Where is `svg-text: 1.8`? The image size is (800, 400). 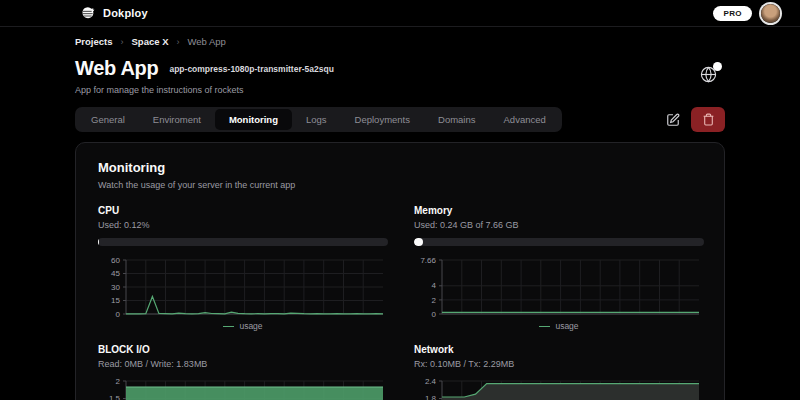
svg-text: 1.8 is located at coordinates (431, 397).